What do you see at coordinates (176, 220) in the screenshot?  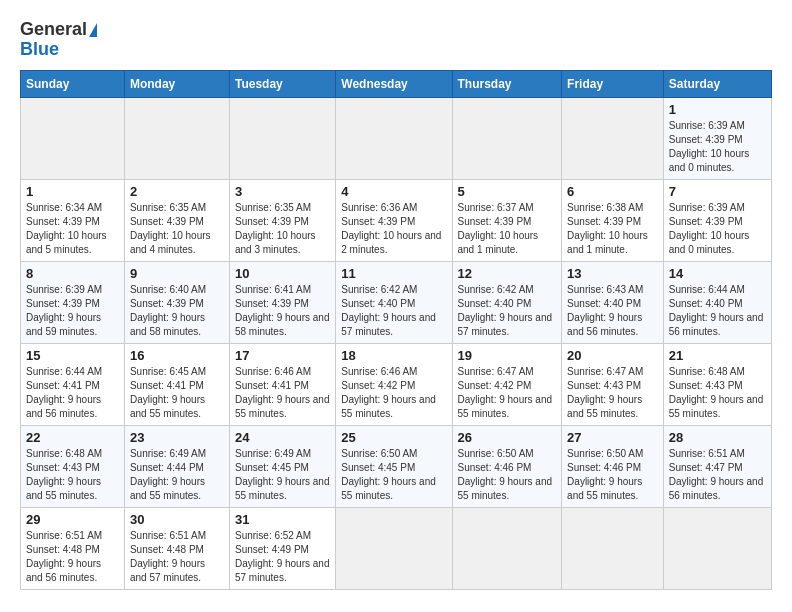 I see `calendar-cell: 2Sunrise: 6:35 AMSunset: 4:39 PMDaylight…` at bounding box center [176, 220].